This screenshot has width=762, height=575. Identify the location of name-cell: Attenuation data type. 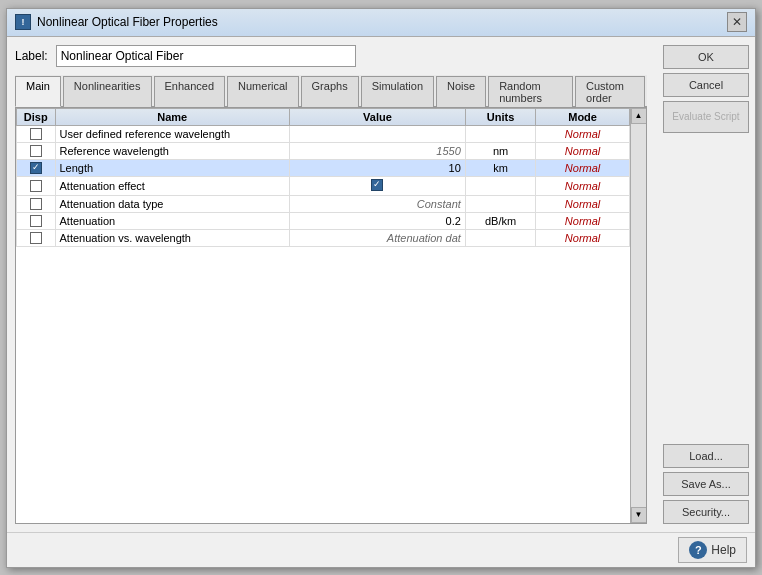
(172, 204).